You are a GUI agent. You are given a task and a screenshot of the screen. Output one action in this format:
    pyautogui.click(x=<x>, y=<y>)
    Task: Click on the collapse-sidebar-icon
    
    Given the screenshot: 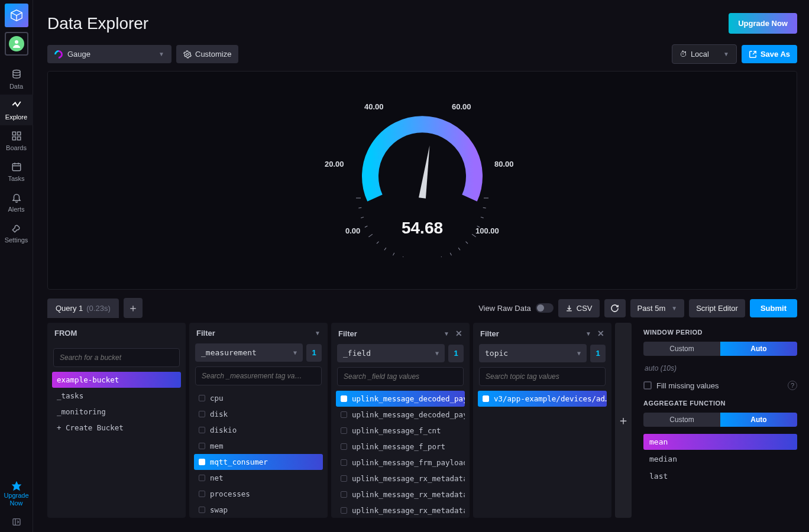 What is the action you would take?
    pyautogui.click(x=17, y=522)
    